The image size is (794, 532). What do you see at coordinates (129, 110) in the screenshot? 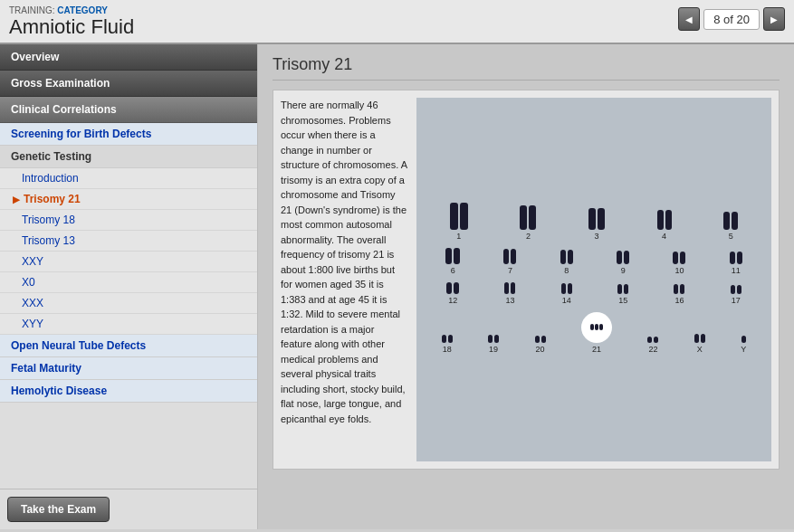
I see `sidebar-item-clinical-correlations: Clinical Correlations` at bounding box center [129, 110].